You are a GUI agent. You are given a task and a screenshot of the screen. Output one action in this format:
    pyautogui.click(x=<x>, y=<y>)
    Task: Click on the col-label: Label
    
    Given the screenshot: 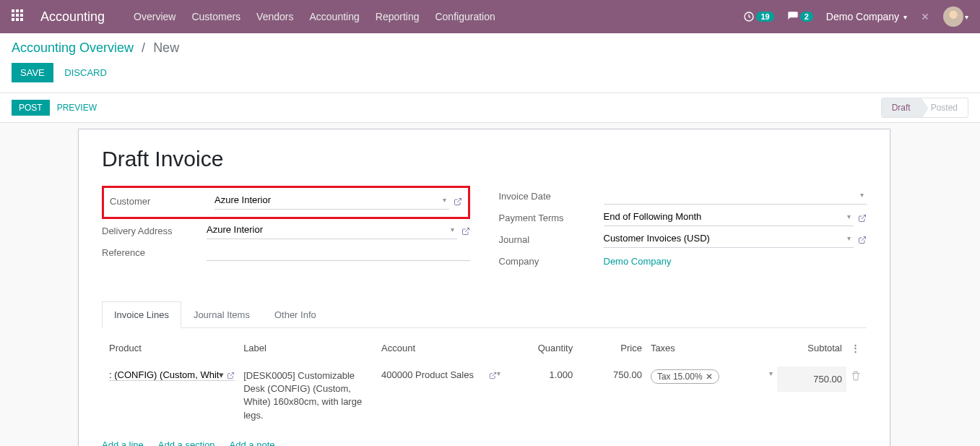 What is the action you would take?
    pyautogui.click(x=308, y=348)
    